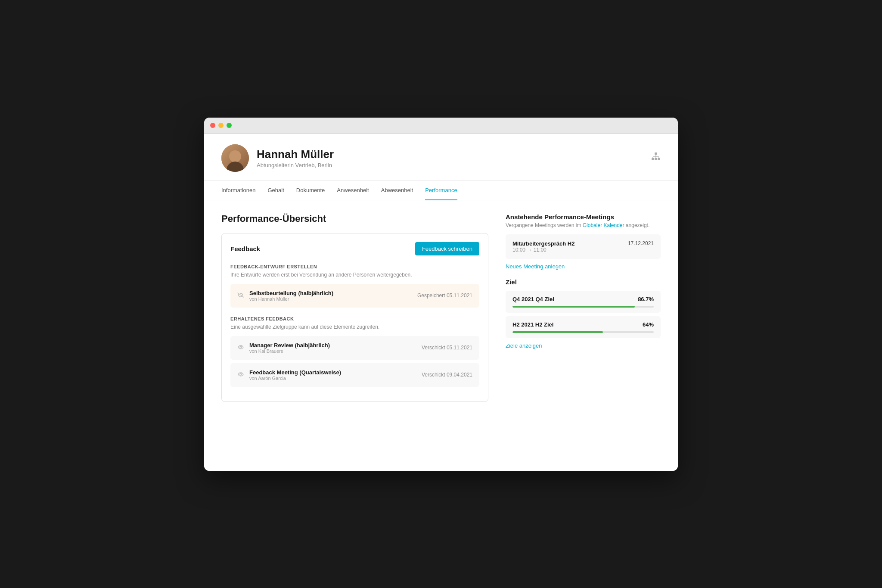 This screenshot has width=882, height=588. Describe the element at coordinates (583, 314) in the screenshot. I see `ziele-section: Ziel Q4 2021 Q4 Ziel 86.7% H2 2021 H2 Zi…` at that location.